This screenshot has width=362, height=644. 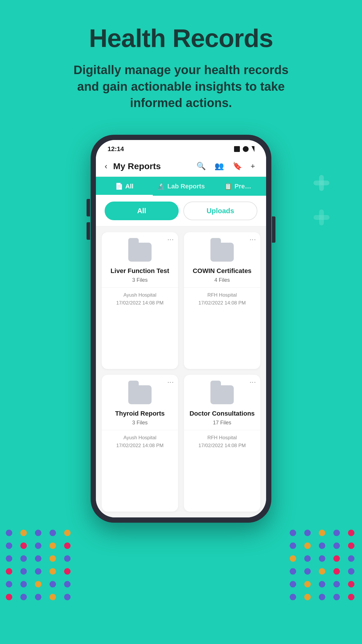 I want to click on back-button: ‹, so click(x=106, y=166).